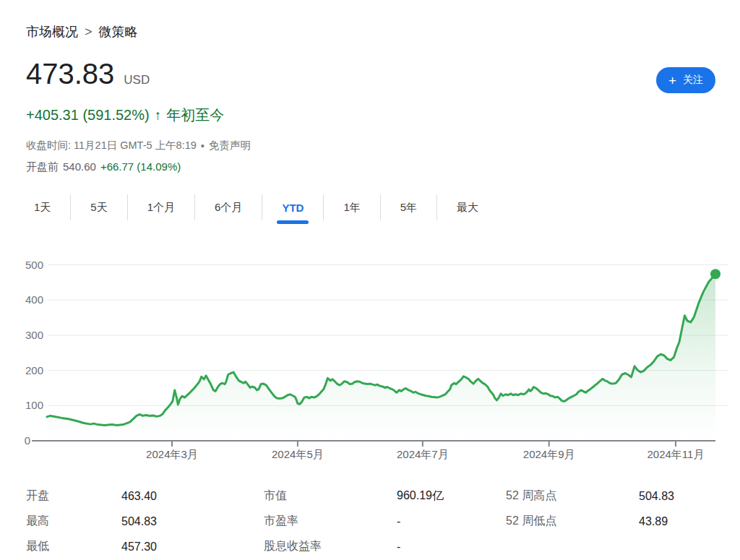  I want to click on chart-endpoint-dot, so click(715, 274).